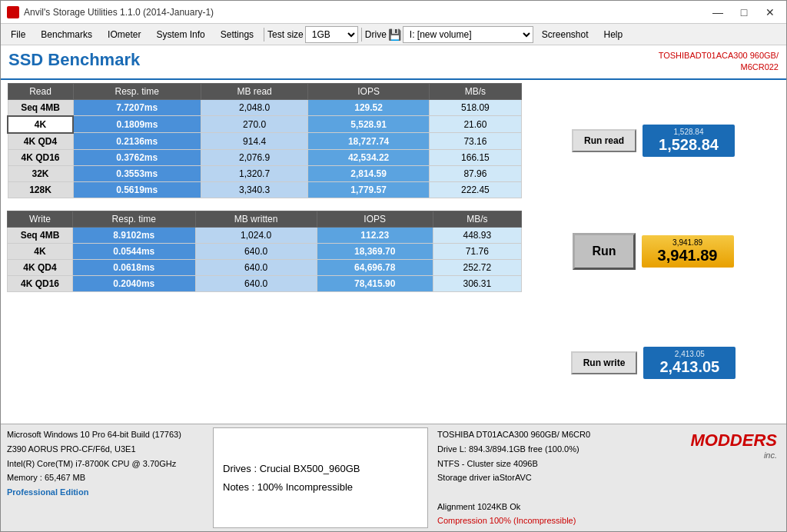 This screenshot has width=787, height=532. I want to click on row-label: Seq 4MB, so click(40, 235).